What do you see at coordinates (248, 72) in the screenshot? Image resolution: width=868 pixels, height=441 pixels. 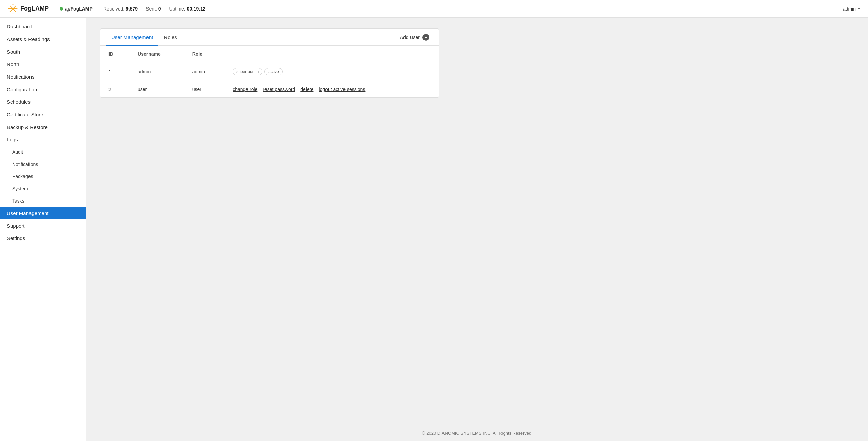 I see `status-badge: super admin` at bounding box center [248, 72].